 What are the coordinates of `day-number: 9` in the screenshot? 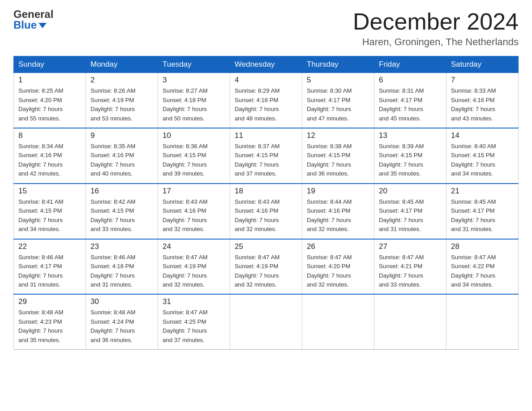 It's located at (122, 136).